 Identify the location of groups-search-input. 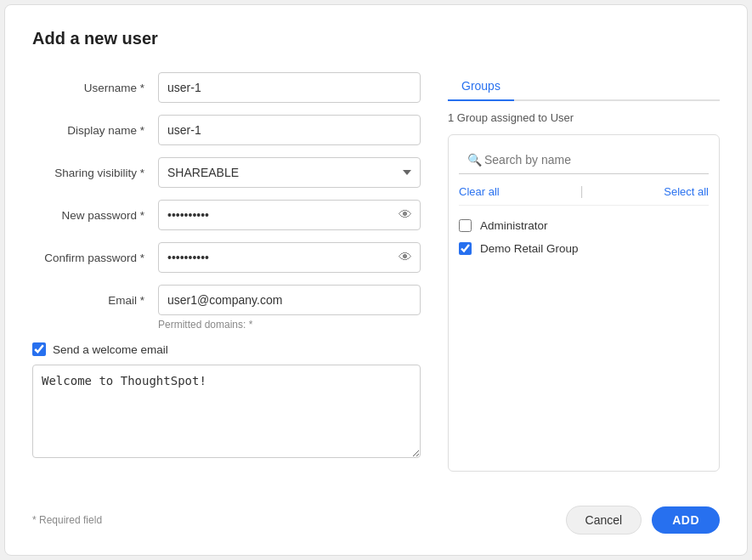
(584, 160).